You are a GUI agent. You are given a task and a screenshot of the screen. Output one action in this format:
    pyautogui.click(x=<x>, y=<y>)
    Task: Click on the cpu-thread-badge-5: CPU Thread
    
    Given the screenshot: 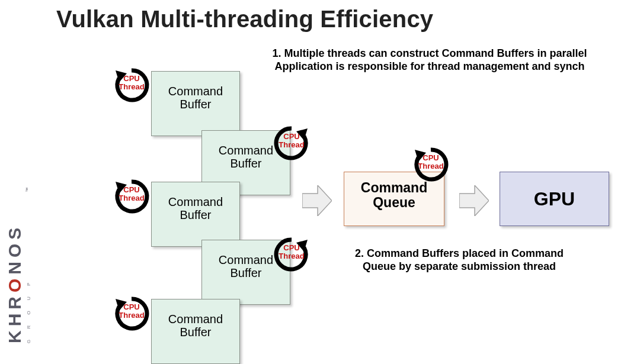 What is the action you would take?
    pyautogui.click(x=132, y=314)
    